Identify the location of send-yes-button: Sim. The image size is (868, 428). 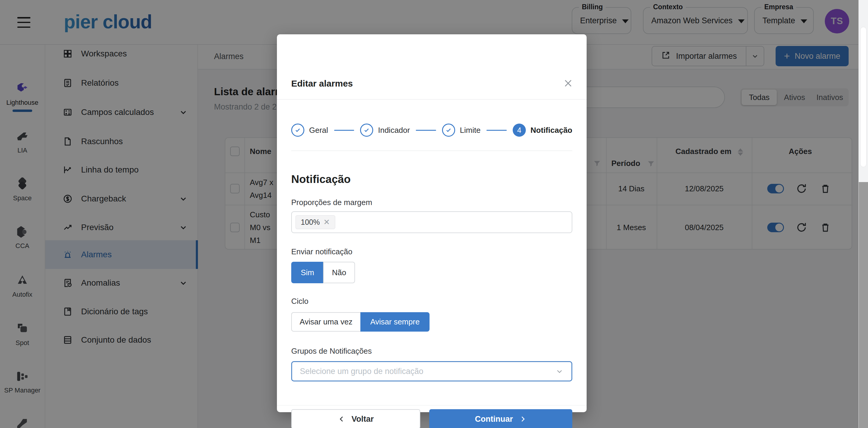
(307, 273).